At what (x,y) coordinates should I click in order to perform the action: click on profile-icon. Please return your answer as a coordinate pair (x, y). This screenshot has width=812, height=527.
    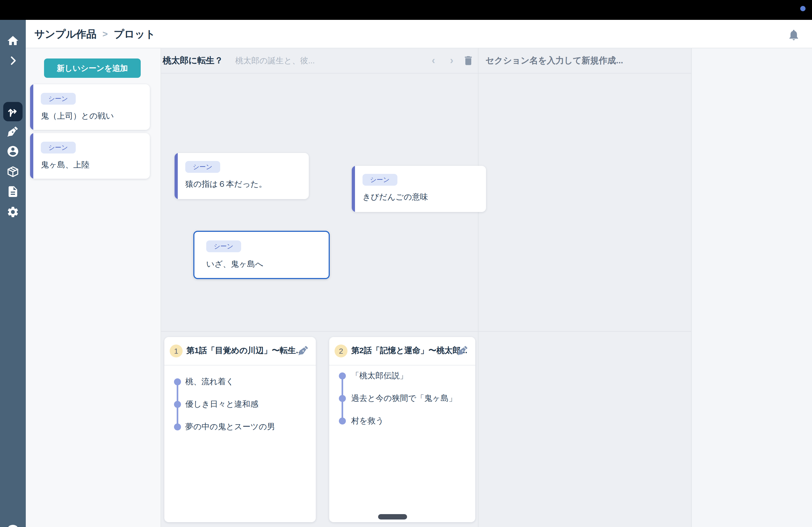
    Looking at the image, I should click on (13, 151).